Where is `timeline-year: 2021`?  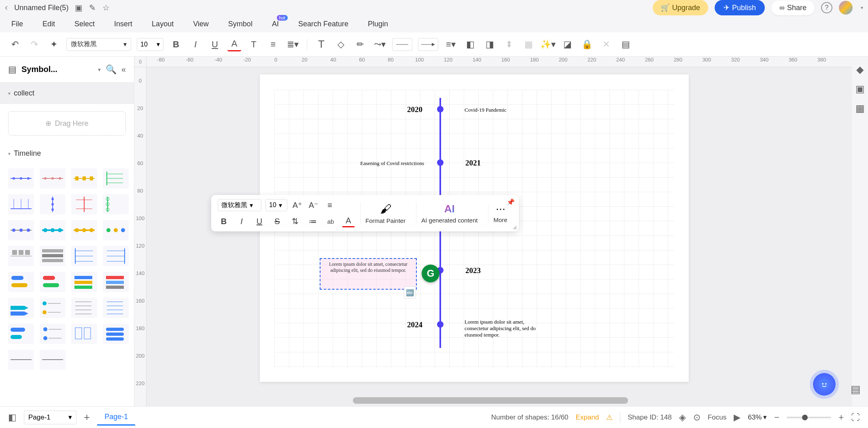
timeline-year: 2021 is located at coordinates (473, 163).